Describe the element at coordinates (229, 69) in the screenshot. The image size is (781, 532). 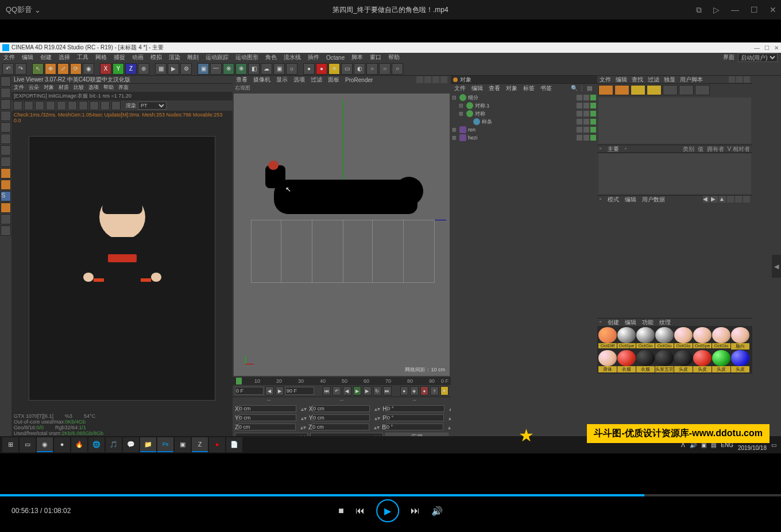
I see `generator-icon: ❋` at that location.